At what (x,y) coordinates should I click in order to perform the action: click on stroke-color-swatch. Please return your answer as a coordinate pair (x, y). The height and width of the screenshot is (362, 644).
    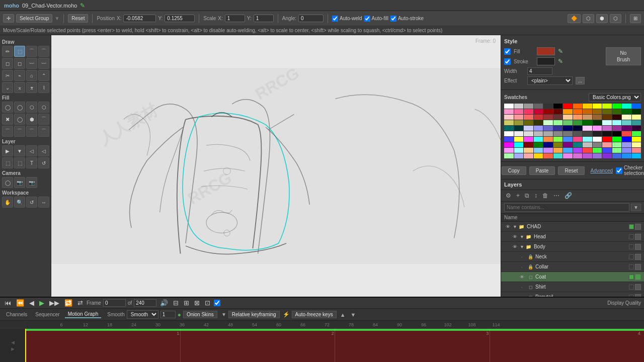
    Looking at the image, I should click on (546, 61).